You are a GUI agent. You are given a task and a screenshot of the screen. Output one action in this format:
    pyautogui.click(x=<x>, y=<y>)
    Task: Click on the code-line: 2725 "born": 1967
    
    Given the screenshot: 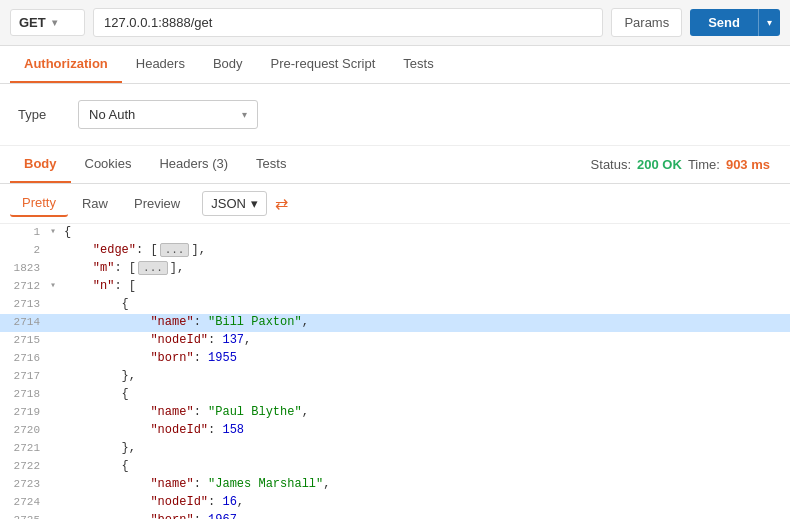 What is the action you would take?
    pyautogui.click(x=395, y=516)
    